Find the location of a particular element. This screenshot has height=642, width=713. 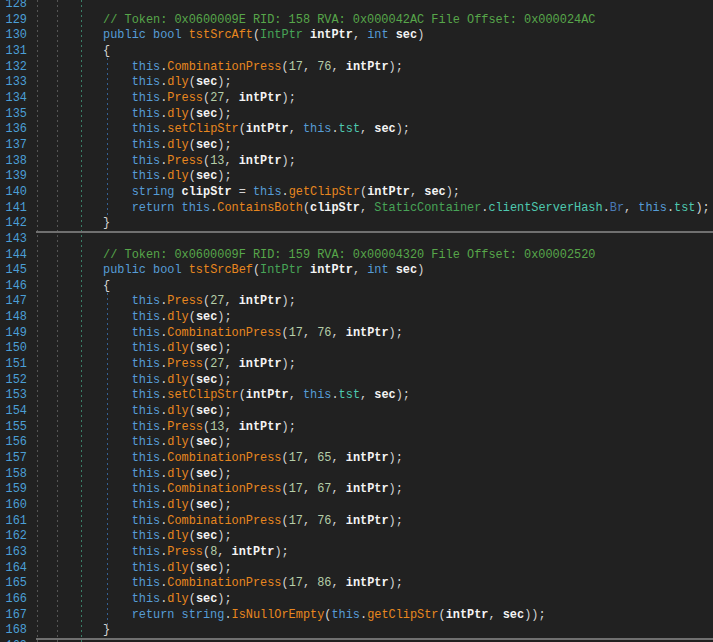

code-line: 160 this.dly(sec); is located at coordinates (356, 506).